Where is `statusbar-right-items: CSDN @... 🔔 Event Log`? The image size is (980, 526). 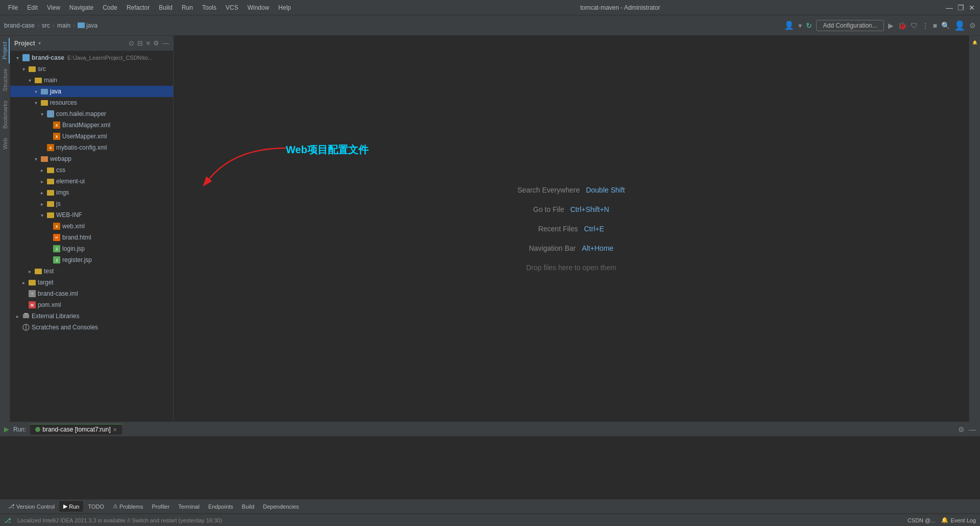 statusbar-right-items: CSDN @... 🔔 Event Log is located at coordinates (942, 520).